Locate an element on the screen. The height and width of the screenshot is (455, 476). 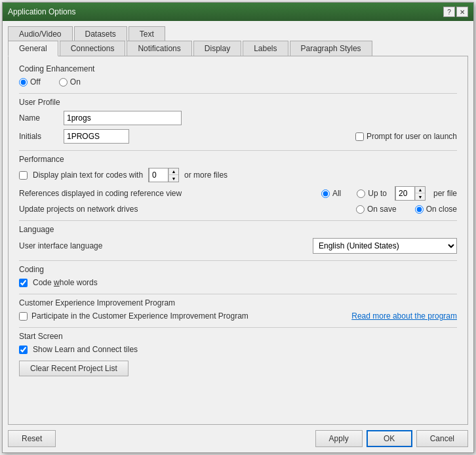
refs-all-label: All is located at coordinates (337, 193).